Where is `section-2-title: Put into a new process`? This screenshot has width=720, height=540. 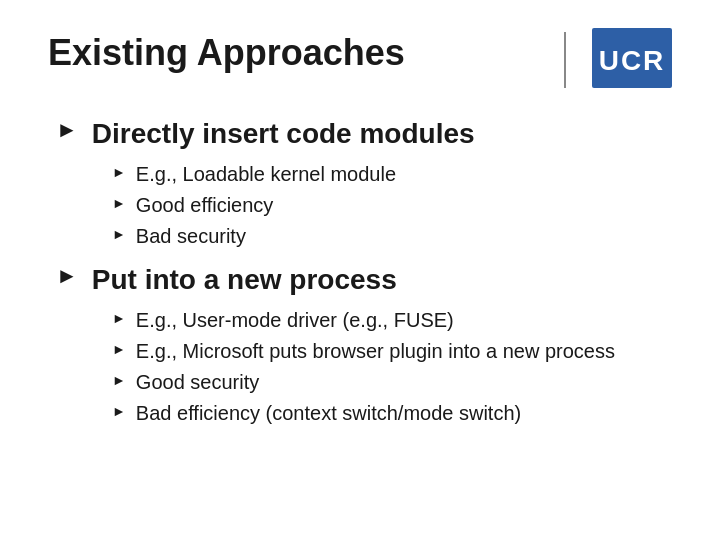 section-2-title: Put into a new process is located at coordinates (244, 280).